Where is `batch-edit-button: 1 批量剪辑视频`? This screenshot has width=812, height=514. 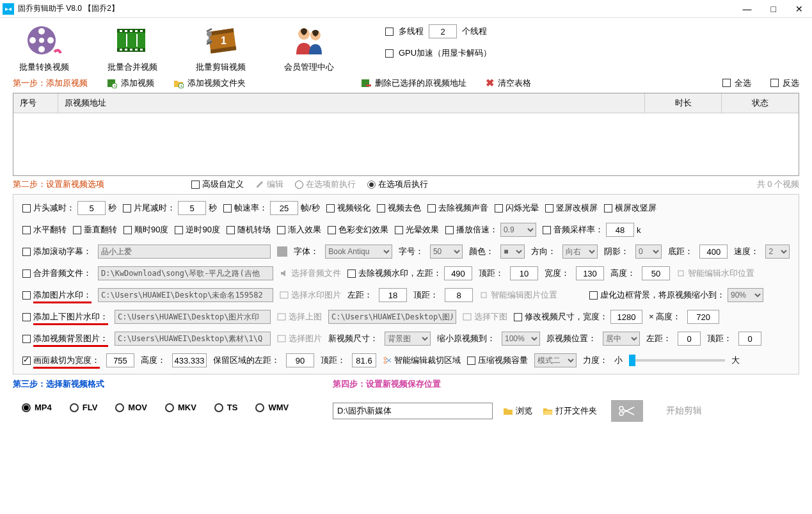 batch-edit-button: 1 批量剪辑视频 is located at coordinates (221, 49).